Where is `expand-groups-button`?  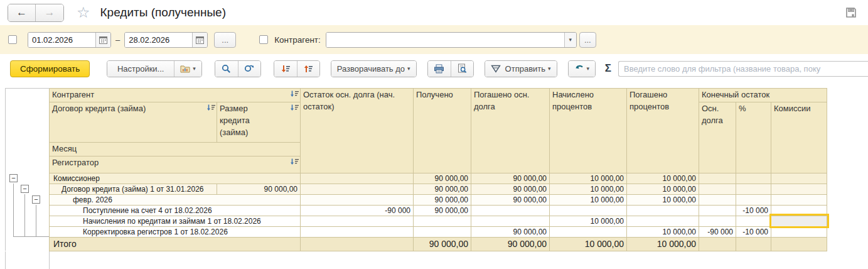
expand-groups-button is located at coordinates (286, 69).